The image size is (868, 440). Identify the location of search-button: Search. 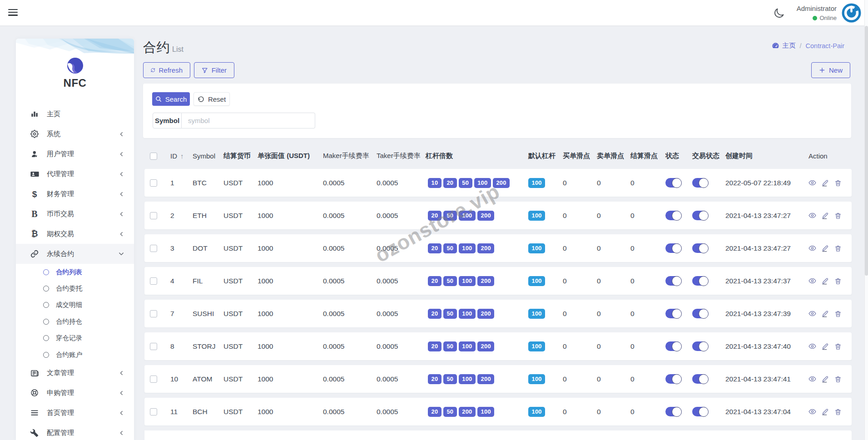
(171, 99).